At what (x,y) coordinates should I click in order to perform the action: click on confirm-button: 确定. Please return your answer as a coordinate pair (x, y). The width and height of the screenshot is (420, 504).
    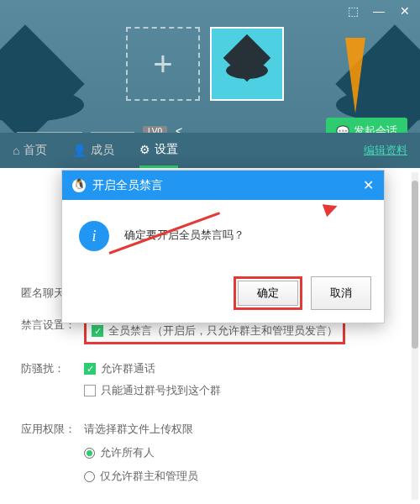
    Looking at the image, I should click on (268, 293).